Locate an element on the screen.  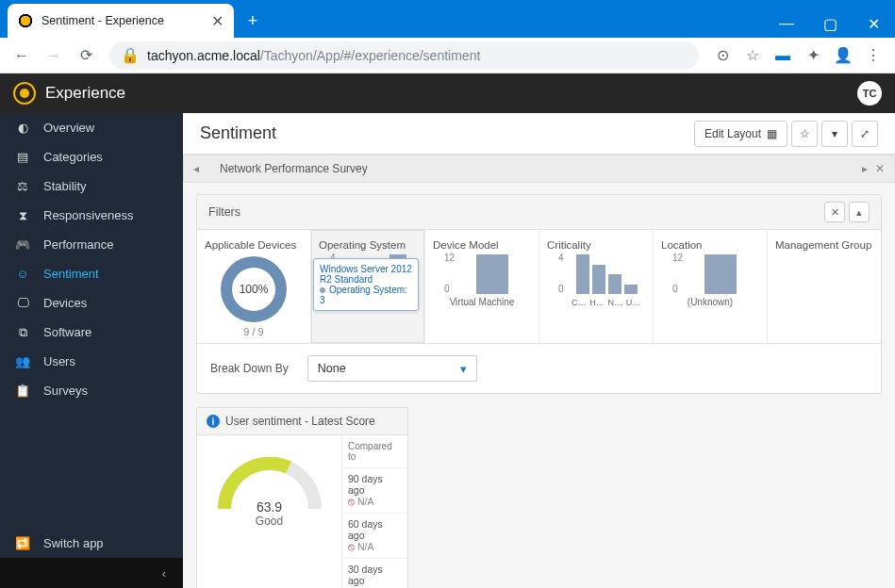
browser-toolbar: ← → ⟳ 🔒 tachyon.acme.local/Tachyon/App/#… is located at coordinates (447, 56).